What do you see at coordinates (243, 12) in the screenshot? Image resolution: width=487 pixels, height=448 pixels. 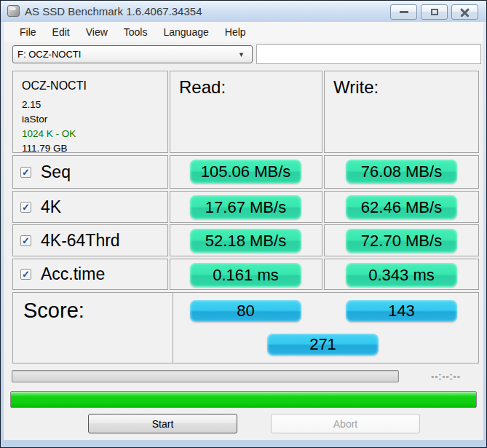 I see `title-bar: AS SSD Benchmark 1.6.4067.34354` at bounding box center [243, 12].